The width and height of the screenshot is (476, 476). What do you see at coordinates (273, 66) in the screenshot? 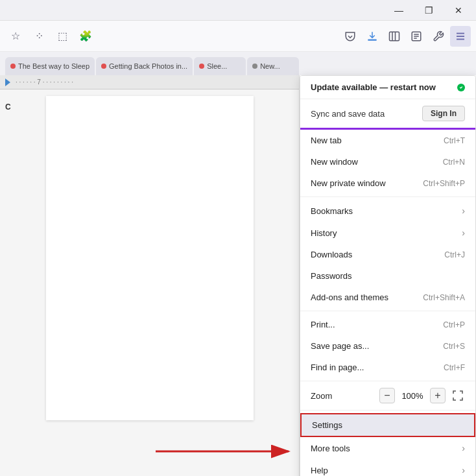
I see `tab-4: New...` at bounding box center [273, 66].